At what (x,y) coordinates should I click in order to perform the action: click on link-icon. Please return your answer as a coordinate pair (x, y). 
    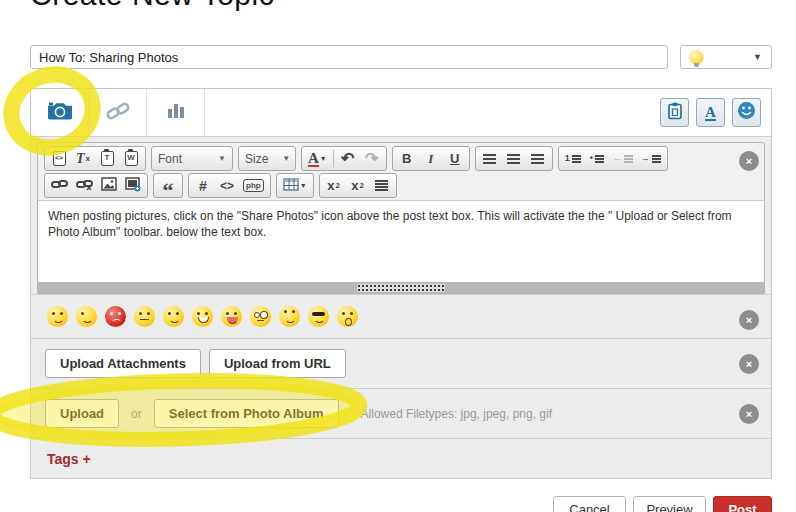
    Looking at the image, I should click on (118, 113).